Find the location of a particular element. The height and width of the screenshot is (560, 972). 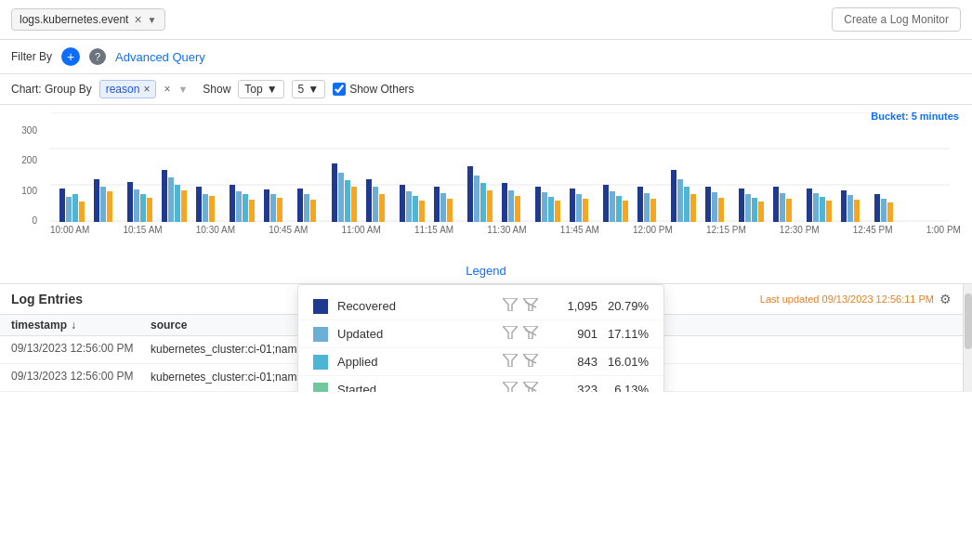

advanced-query-link: Advanced Query is located at coordinates (160, 58).